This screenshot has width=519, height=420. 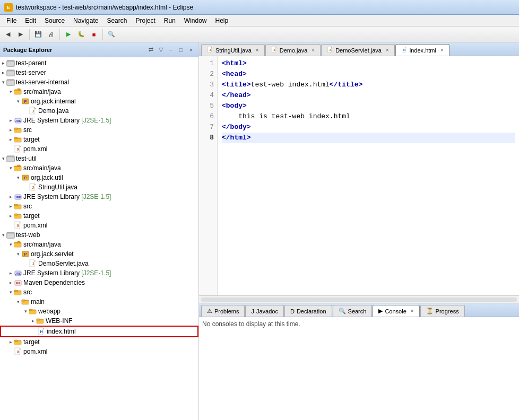 What do you see at coordinates (52, 254) in the screenshot?
I see `tree-label-org-jack-servlet: org.jack.servlet` at bounding box center [52, 254].